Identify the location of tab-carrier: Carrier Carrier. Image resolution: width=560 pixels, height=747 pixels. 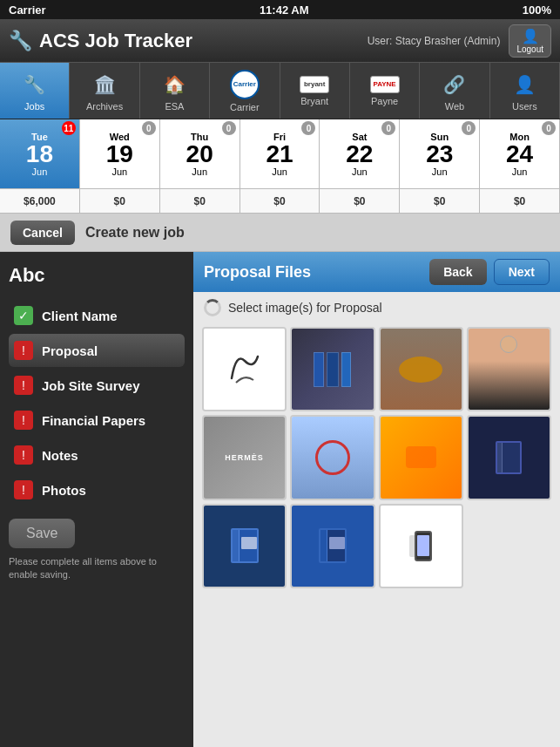
(245, 91).